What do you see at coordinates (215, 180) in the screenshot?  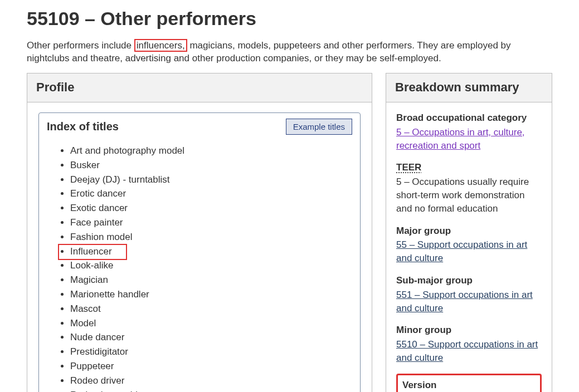 I see `list-item: Deejay (DJ) - turntablist` at bounding box center [215, 180].